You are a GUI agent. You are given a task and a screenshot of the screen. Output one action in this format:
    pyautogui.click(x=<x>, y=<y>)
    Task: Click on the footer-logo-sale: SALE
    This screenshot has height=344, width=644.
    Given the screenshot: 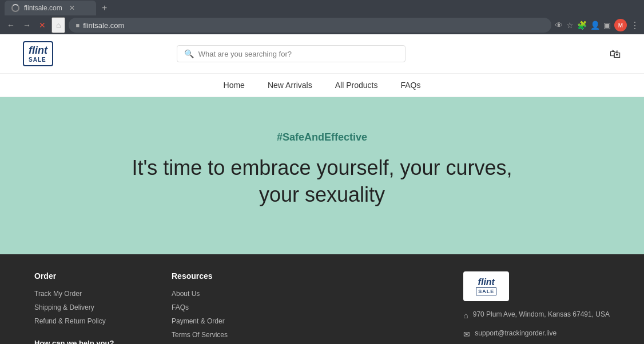 What is the action you would take?
    pyautogui.click(x=486, y=291)
    